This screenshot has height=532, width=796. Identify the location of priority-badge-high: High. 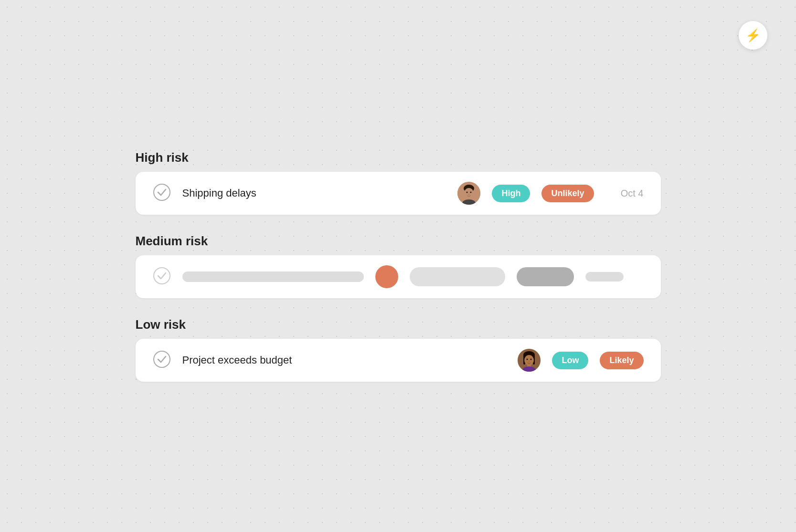
(511, 194).